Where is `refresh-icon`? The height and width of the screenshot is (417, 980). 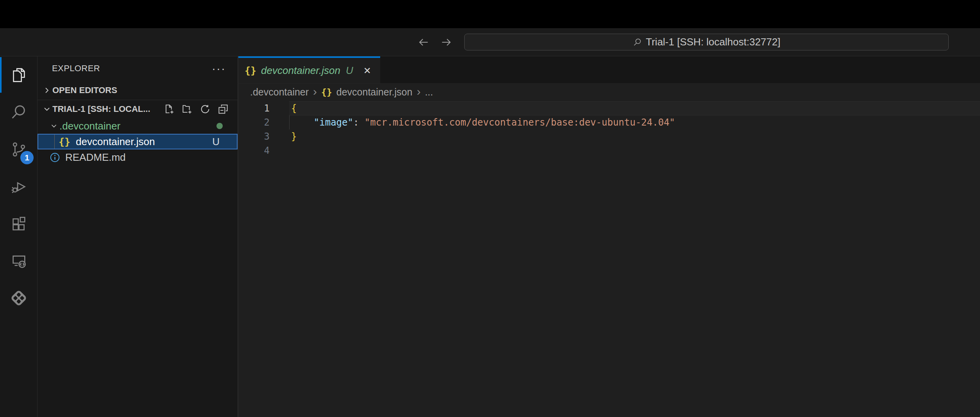
refresh-icon is located at coordinates (205, 109).